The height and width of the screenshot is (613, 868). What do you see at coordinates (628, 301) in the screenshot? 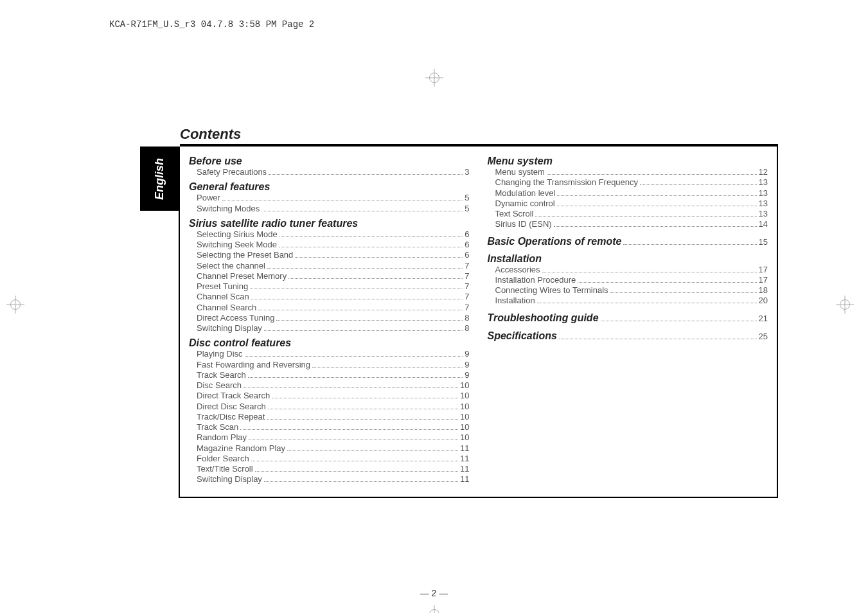
I see `toc-row: Installation20` at bounding box center [628, 301].